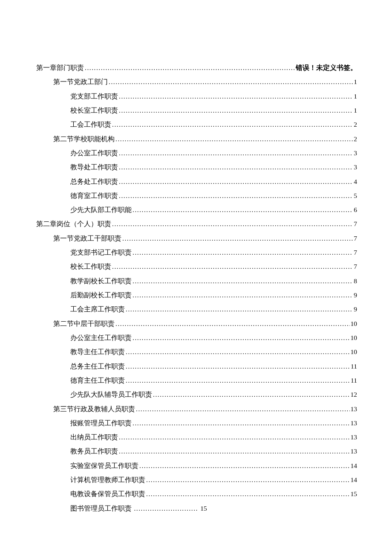 The height and width of the screenshot is (555, 392). What do you see at coordinates (197, 295) in the screenshot?
I see `toc-entry: 后勤副校长工作职责...............................…` at bounding box center [197, 295].